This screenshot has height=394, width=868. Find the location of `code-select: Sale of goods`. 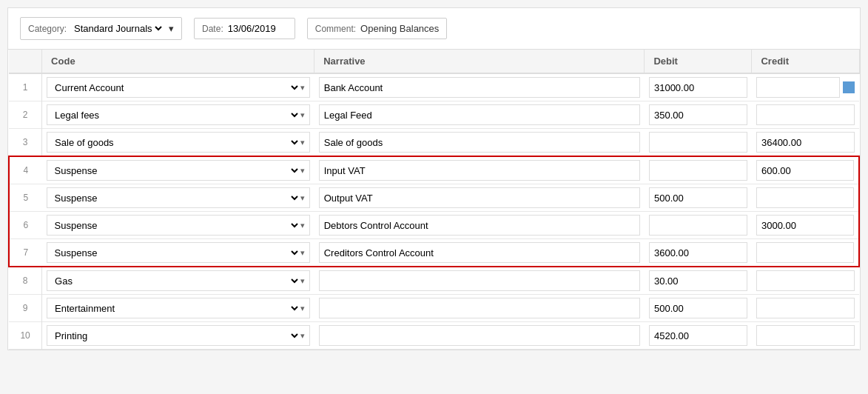

code-select: Sale of goods is located at coordinates (176, 142).